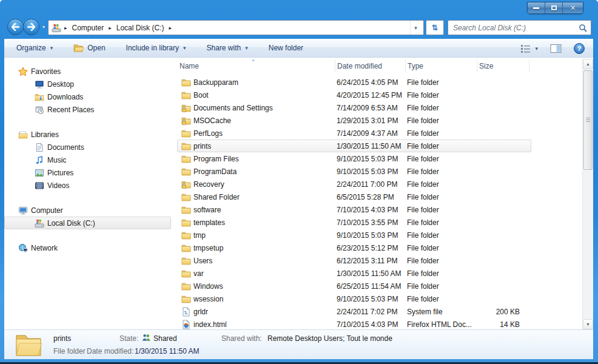 The image size is (598, 364). Describe the element at coordinates (87, 135) in the screenshot. I see `sidebar-section-libraries: Libraries` at that location.